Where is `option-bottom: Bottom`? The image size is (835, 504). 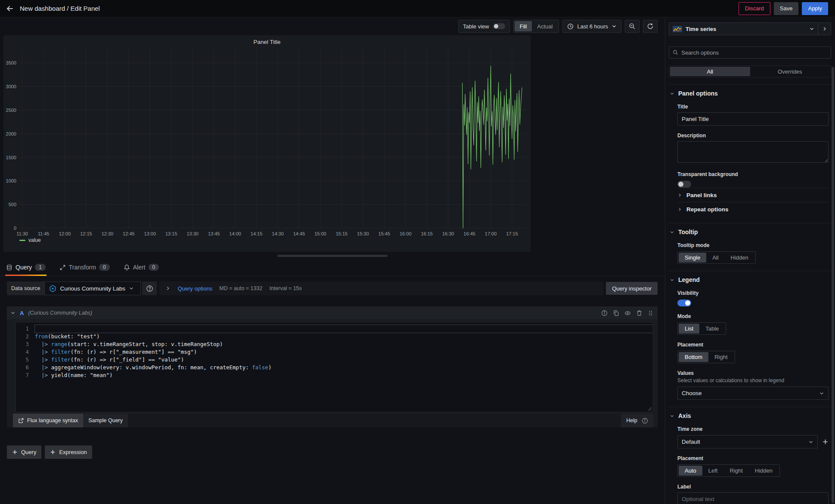
option-bottom: Bottom is located at coordinates (693, 357).